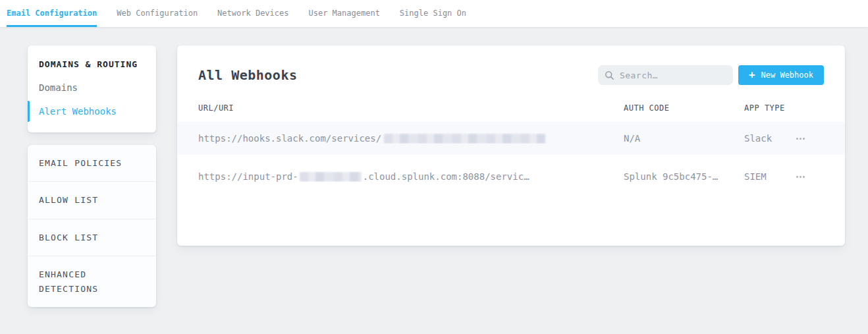  Describe the element at coordinates (92, 89) in the screenshot. I see `domains-routing-card: DOMAINS & ROUTING Domains Alert Webhooks` at that location.